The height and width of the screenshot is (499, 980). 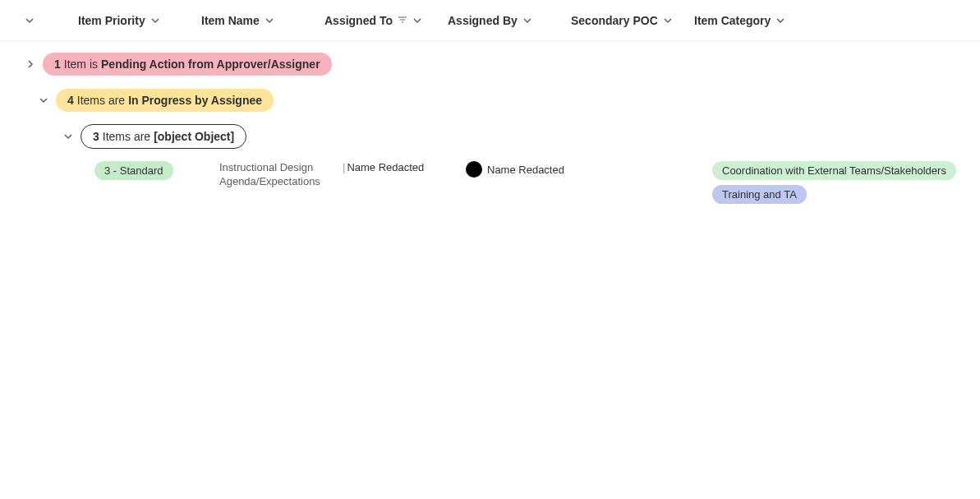 What do you see at coordinates (51, 21) in the screenshot?
I see `expand-all-toggle` at bounding box center [51, 21].